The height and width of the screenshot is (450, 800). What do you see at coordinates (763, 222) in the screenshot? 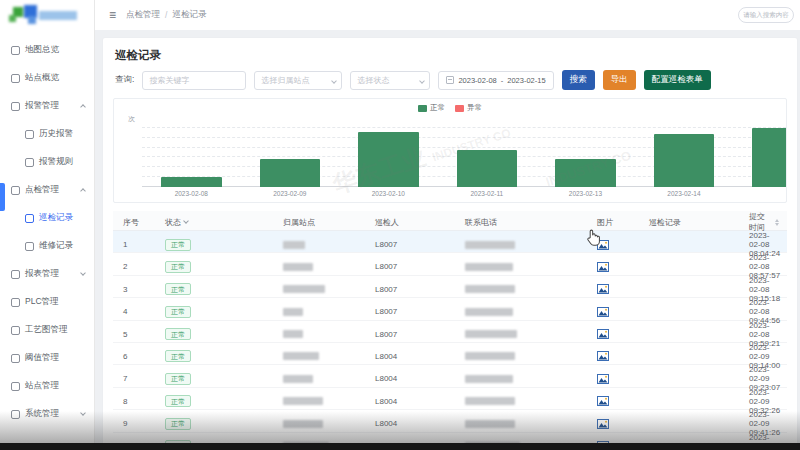
I see `column-header-8: 提交时间` at bounding box center [763, 222].